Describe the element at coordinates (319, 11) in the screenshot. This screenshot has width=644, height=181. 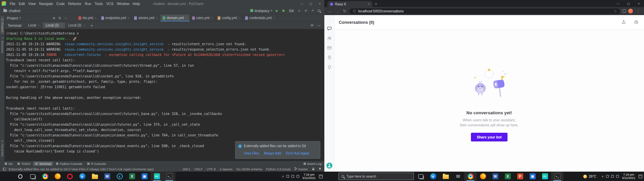
I see `search-everywhere-icon` at that location.